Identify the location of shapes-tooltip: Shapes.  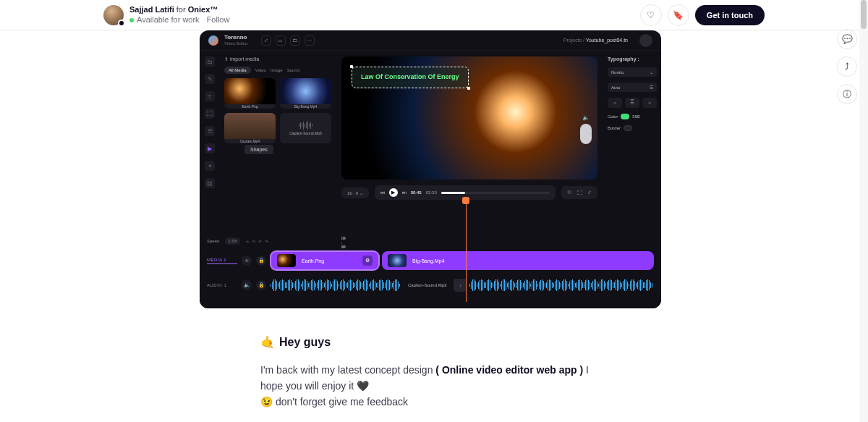
(259, 149).